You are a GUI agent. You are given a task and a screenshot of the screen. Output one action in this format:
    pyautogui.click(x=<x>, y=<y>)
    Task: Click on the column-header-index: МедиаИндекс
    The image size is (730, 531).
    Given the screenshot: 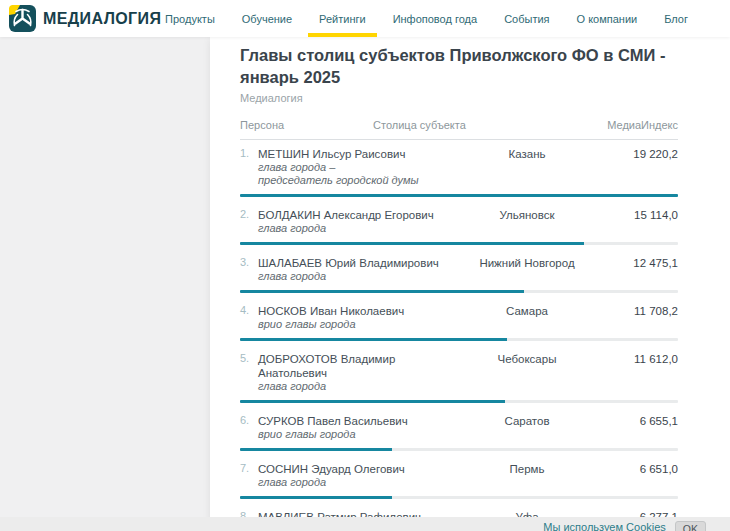 What is the action you would take?
    pyautogui.click(x=582, y=125)
    